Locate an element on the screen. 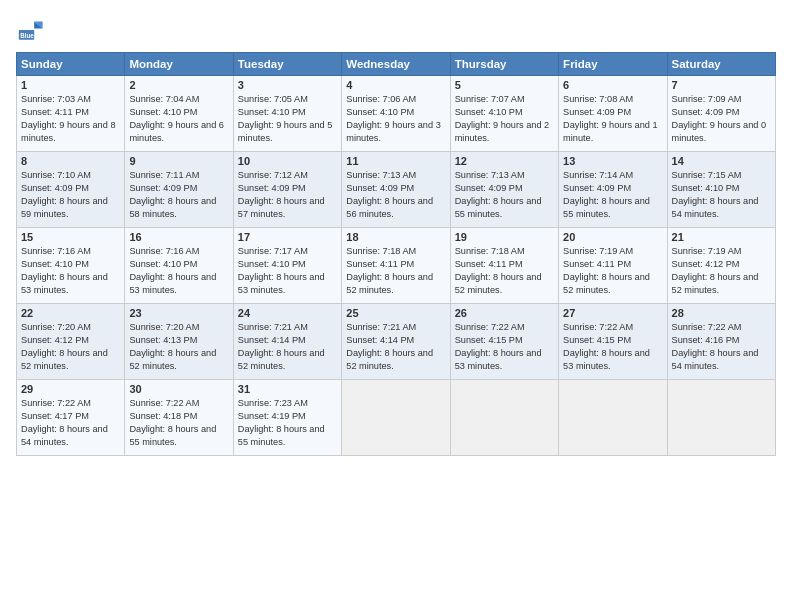  calendar-cell: 1Sunrise: 7:03 AMSunset: 4:11 PMDaylight… is located at coordinates (71, 114).